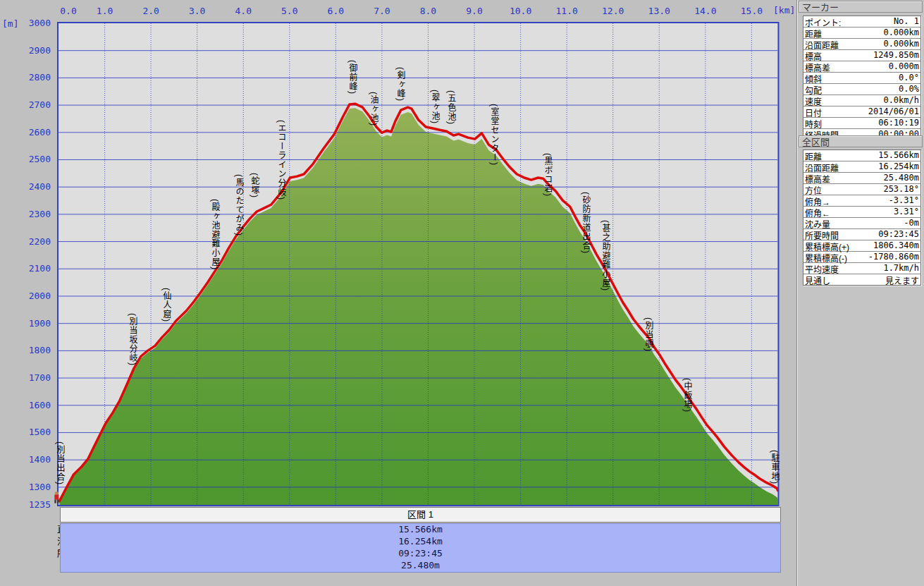 The width and height of the screenshot is (924, 586). I want to click on row-label: ポイント:, so click(822, 21).